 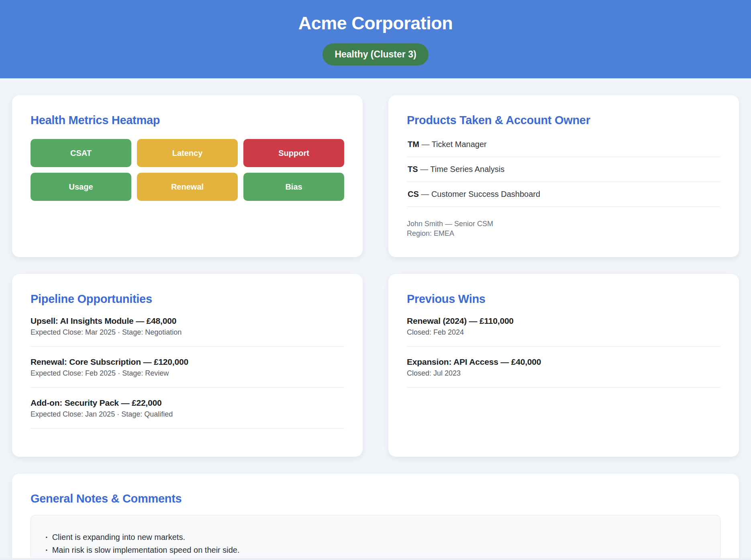 What do you see at coordinates (564, 147) in the screenshot?
I see `product-list-item: TM — Ticket Manager` at bounding box center [564, 147].